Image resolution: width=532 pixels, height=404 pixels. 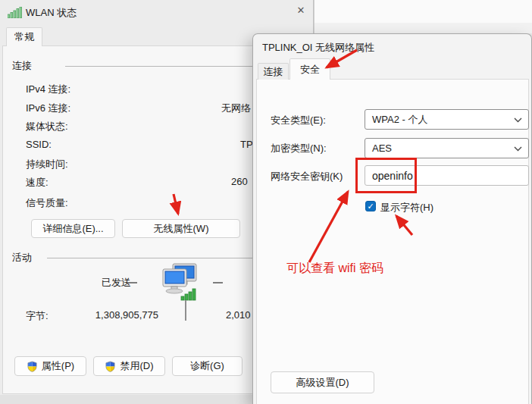 What do you see at coordinates (299, 121) in the screenshot?
I see `security-type-label: 安全类型(E):` at bounding box center [299, 121].